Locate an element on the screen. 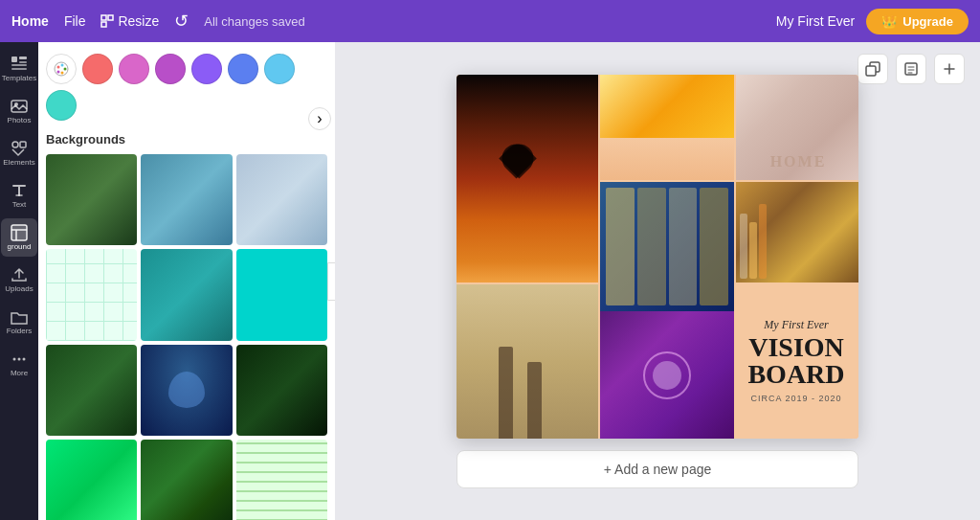  color-picker-icon is located at coordinates (61, 69).